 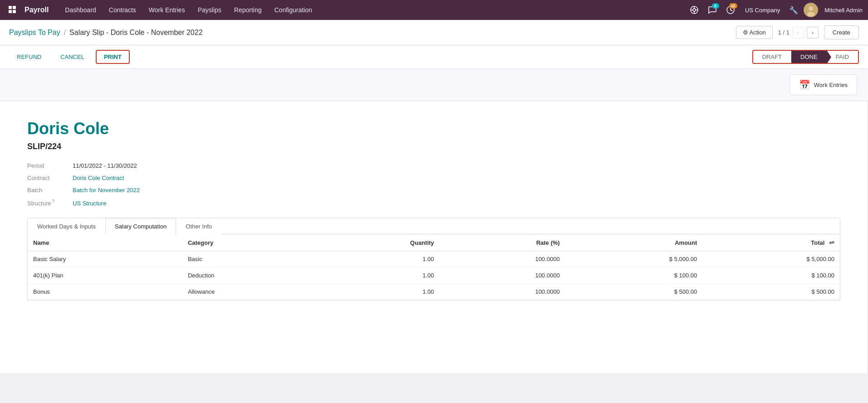 I want to click on nav-icons-group: 6 42 US Company 🔧 Mitchell Admin, so click(x=775, y=10).